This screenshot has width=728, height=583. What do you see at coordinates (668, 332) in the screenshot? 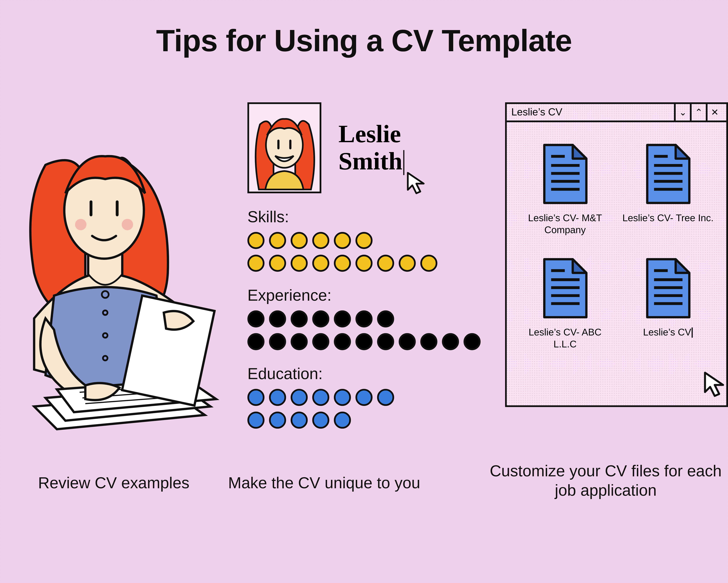
I see `file-label: Leslie’s CV` at bounding box center [668, 332].